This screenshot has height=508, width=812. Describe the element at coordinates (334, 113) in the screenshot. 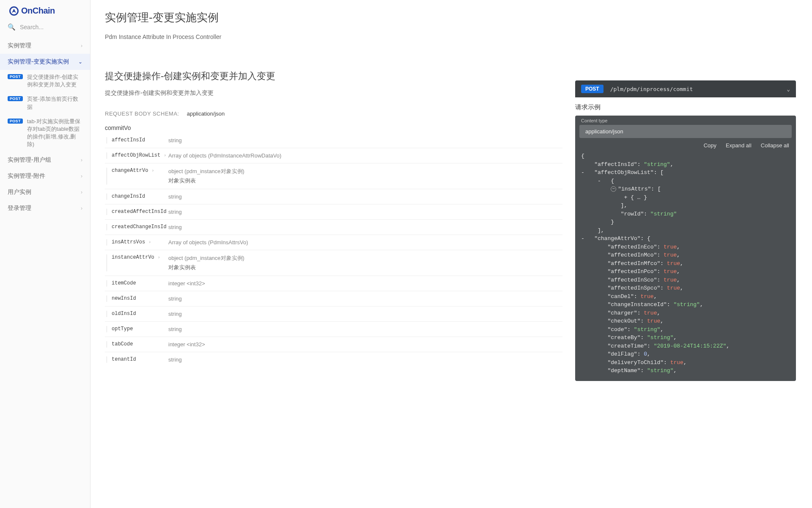

I see `schema-header: REQUEST BODY SCHEMA: application/json` at that location.